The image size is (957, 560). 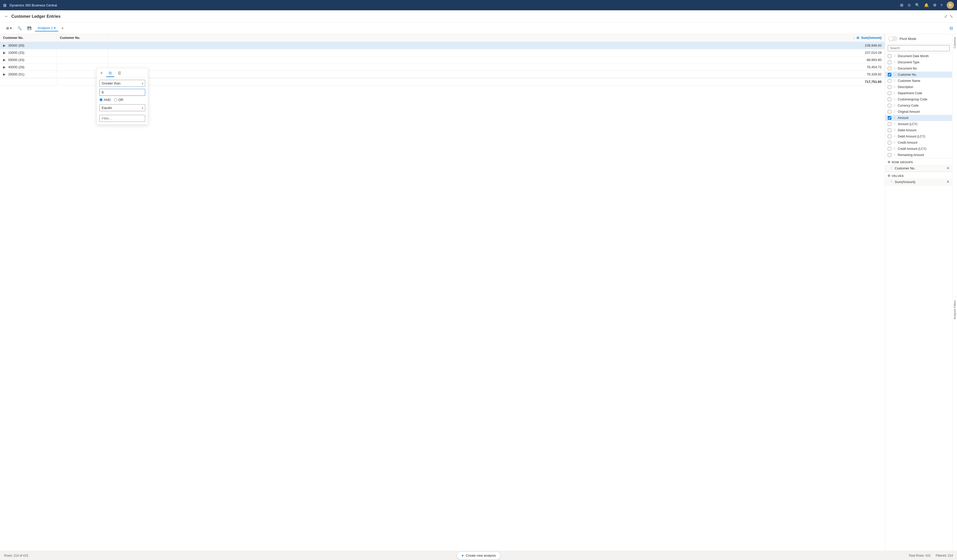 What do you see at coordinates (951, 28) in the screenshot?
I see `filter-icon: ⊟` at bounding box center [951, 28].